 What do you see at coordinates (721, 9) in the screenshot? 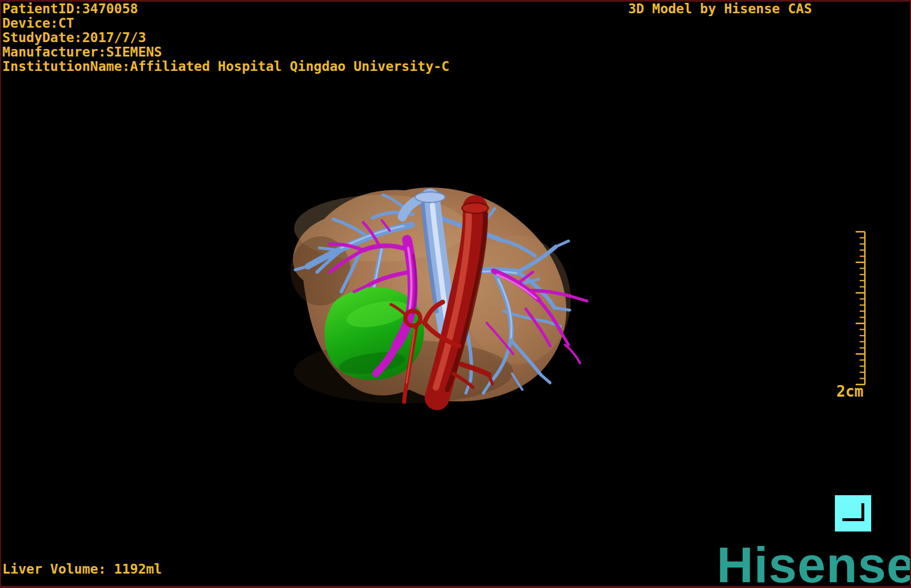
I see `watermark-text: 3D Model by Hisense CAS` at bounding box center [721, 9].